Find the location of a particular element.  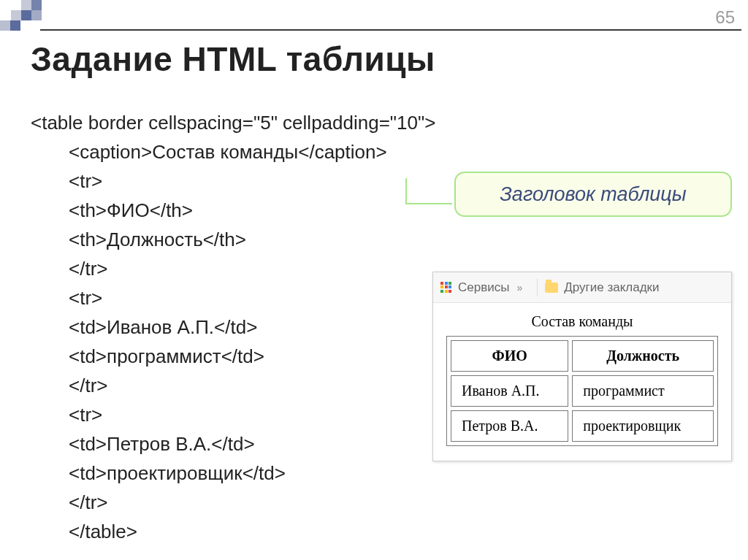

table-row: Иванов А.П. программист is located at coordinates (582, 391).